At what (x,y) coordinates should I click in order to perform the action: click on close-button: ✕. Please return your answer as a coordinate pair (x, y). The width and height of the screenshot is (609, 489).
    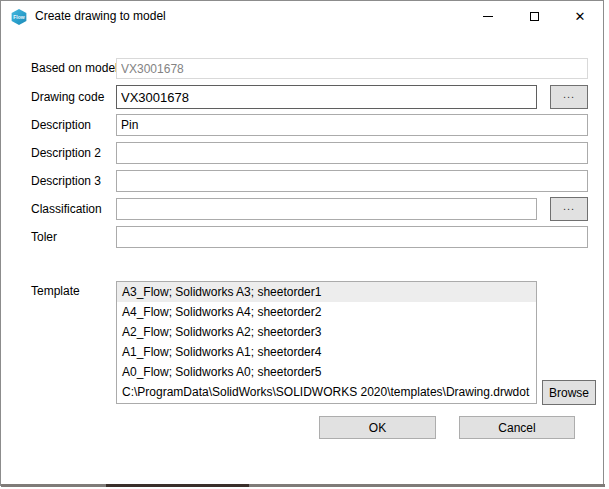
    Looking at the image, I should click on (580, 16).